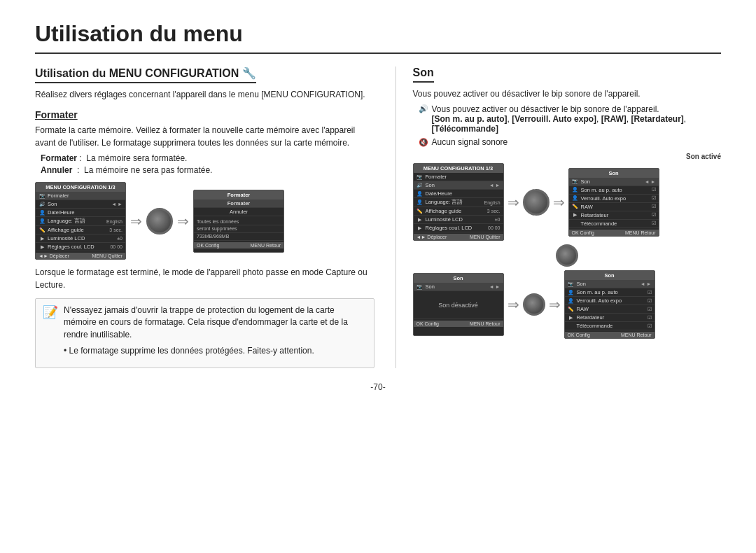 This screenshot has width=756, height=553. Describe the element at coordinates (614, 202) in the screenshot. I see `screen-son-submenu: Son 📷Son◄ ► 👤Son m. au p. auto☑ 👤Verroui…` at that location.